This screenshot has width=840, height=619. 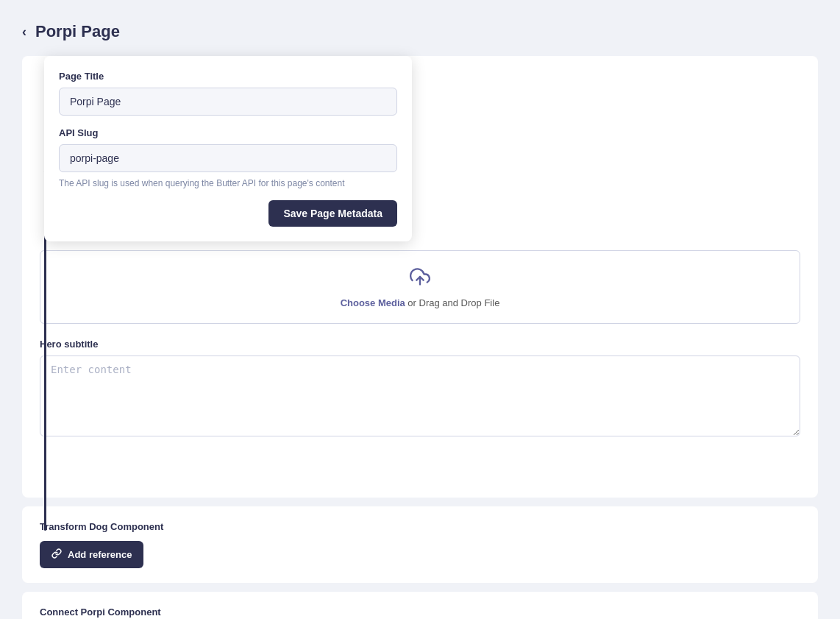 I want to click on page-title-input, so click(x=228, y=102).